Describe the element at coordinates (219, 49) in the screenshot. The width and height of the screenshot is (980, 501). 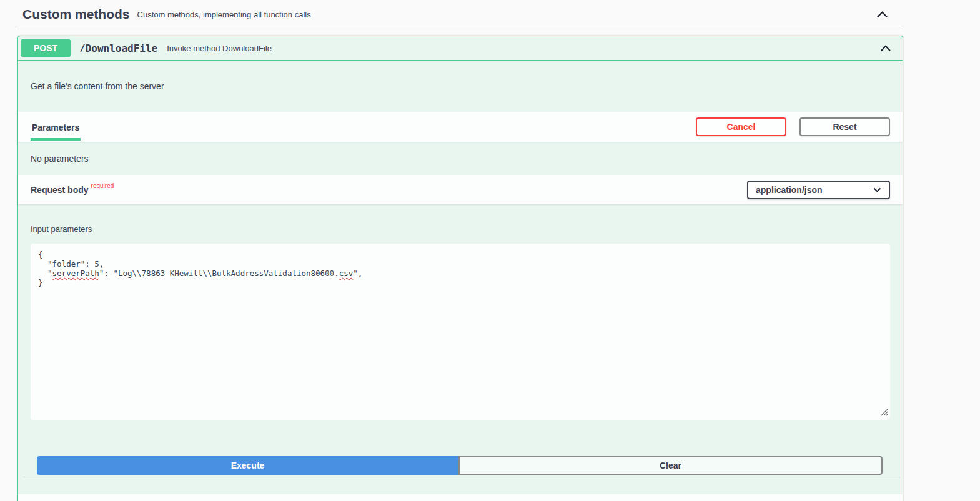
I see `operation-summary: Invoke method DownloadFile` at that location.